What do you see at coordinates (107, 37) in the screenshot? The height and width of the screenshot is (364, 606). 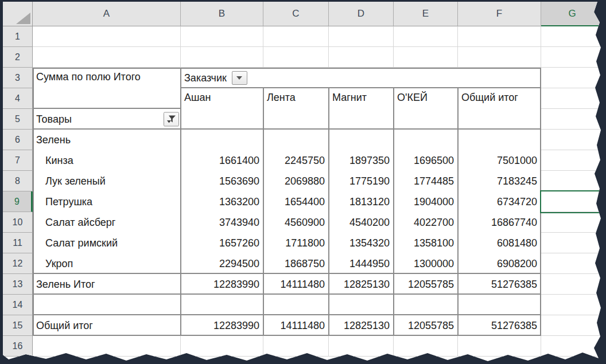 I see `cell-A1` at bounding box center [107, 37].